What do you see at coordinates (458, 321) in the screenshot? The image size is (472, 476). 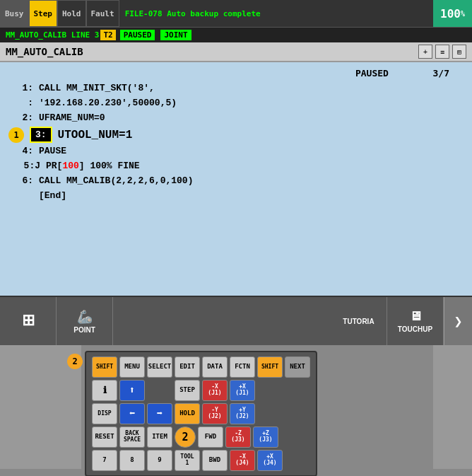 I see `next-arrow: ❯` at bounding box center [458, 321].